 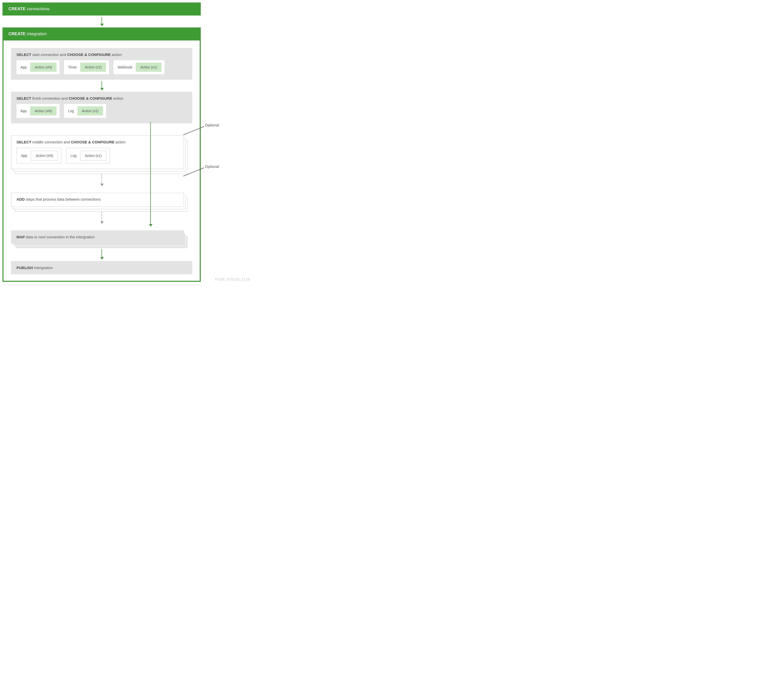 I want to click on map-data-bold: MAP, so click(x=20, y=237).